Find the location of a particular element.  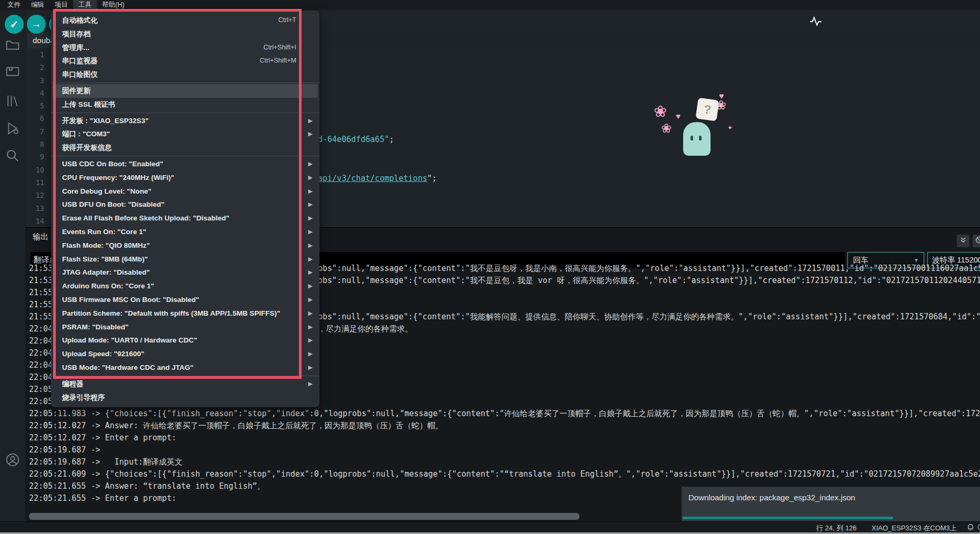

menu-item: Upload Speed: "921600"▶ is located at coordinates (185, 354).